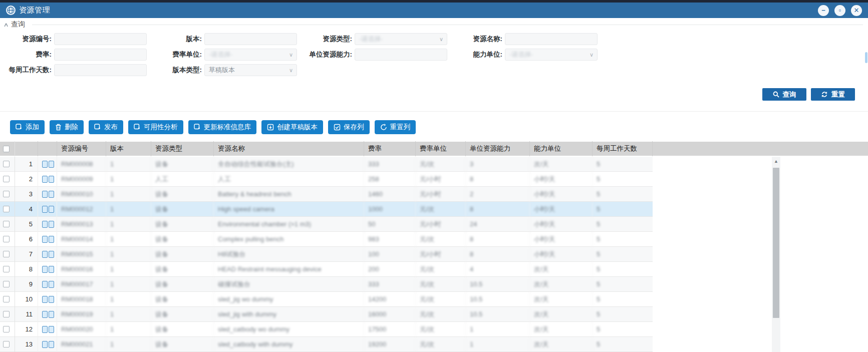  What do you see at coordinates (250, 55) in the screenshot?
I see `rate-unit-select: -请选择- ∨` at bounding box center [250, 55].